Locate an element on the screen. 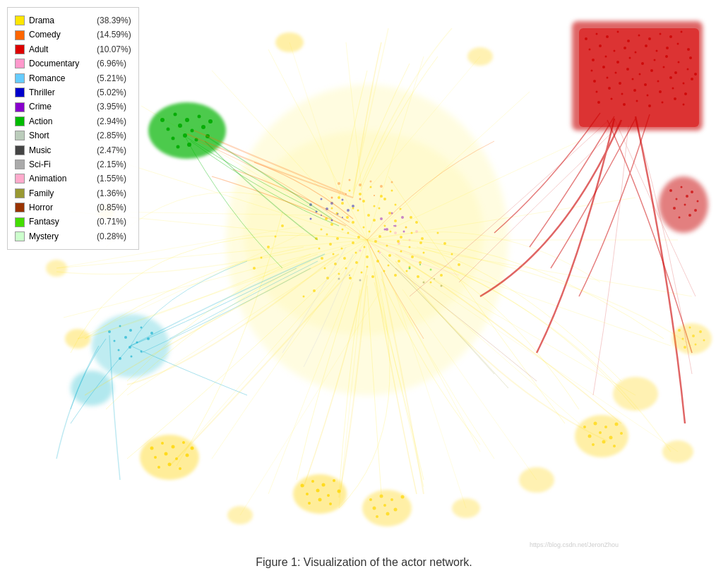 This screenshot has height=578, width=728. legend-pct-label: (2.94%) is located at coordinates (112, 121).